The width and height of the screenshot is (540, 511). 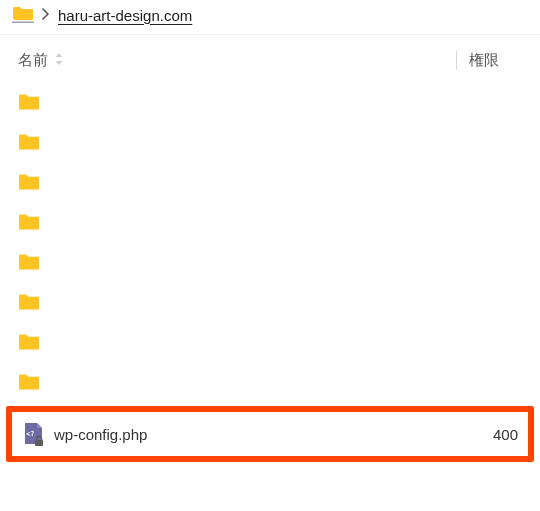 What do you see at coordinates (46, 15) in the screenshot?
I see `chevron-right-icon` at bounding box center [46, 15].